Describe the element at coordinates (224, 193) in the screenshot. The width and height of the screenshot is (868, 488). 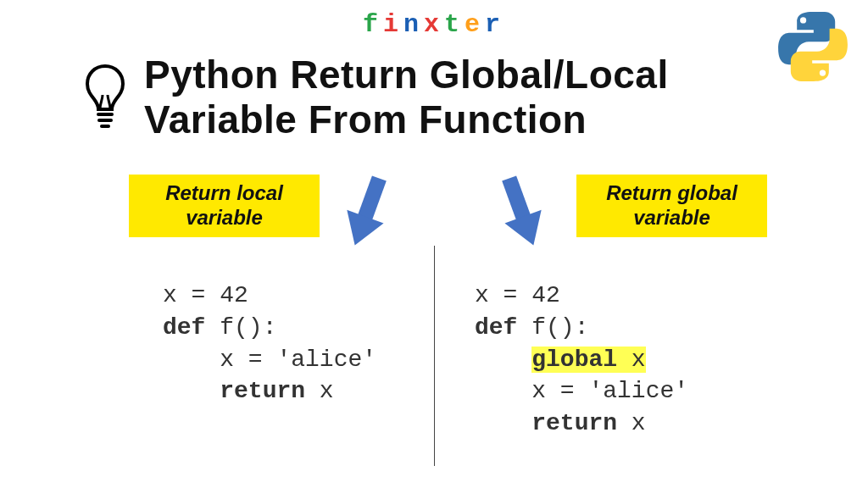
I see `label-text: Return local` at that location.